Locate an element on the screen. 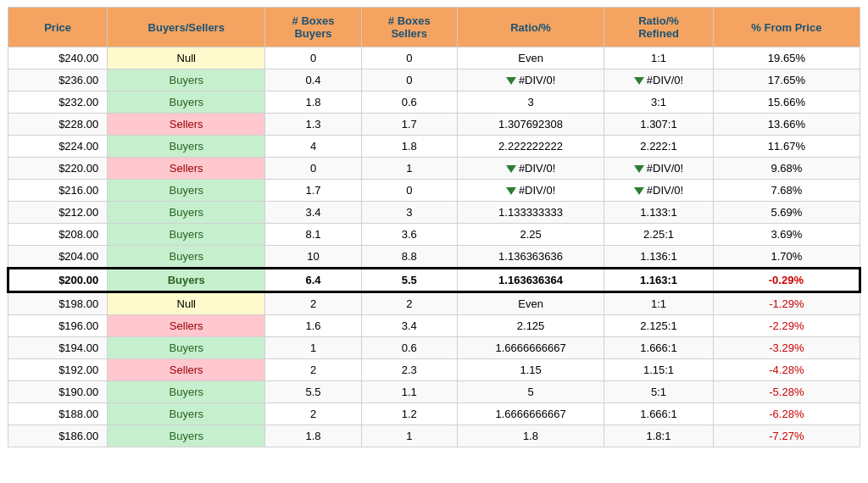 This screenshot has height=483, width=868. cell-pct-from-price: -5.28% is located at coordinates (787, 392).